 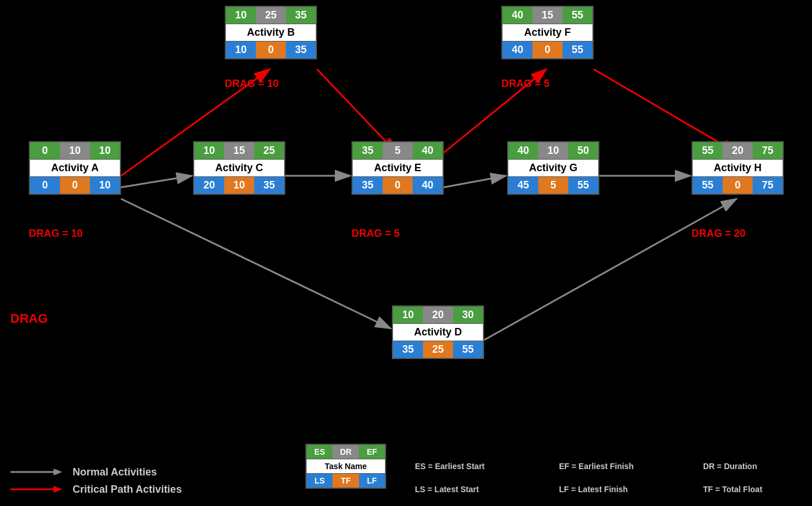 I want to click on legend-es-label: ES, so click(x=319, y=452).